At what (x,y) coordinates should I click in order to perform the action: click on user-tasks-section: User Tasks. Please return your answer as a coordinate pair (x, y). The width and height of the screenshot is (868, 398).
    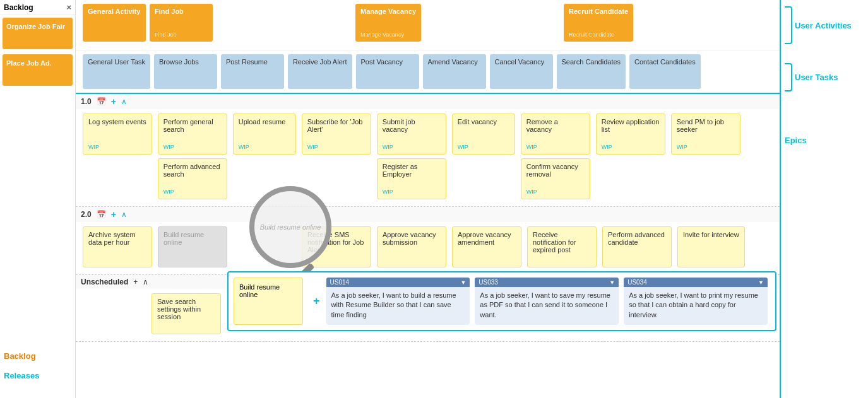
    Looking at the image, I should click on (824, 77).